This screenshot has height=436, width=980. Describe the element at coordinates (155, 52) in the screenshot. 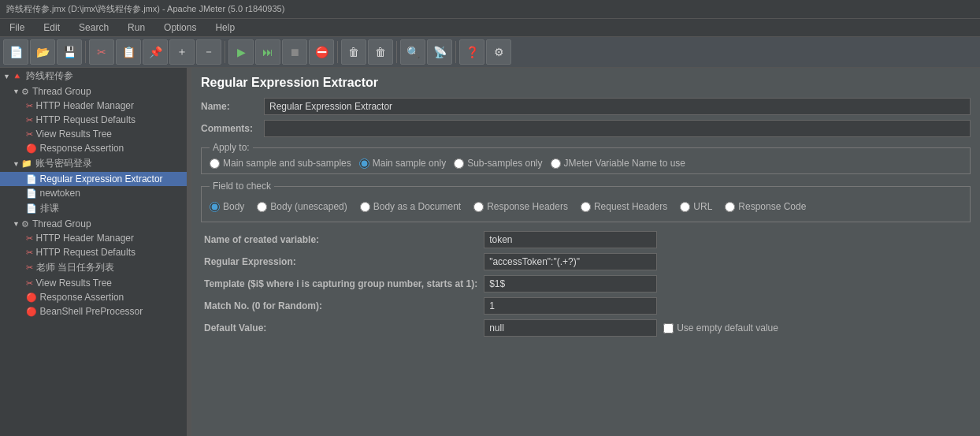

I see `paste-button: 📌` at that location.